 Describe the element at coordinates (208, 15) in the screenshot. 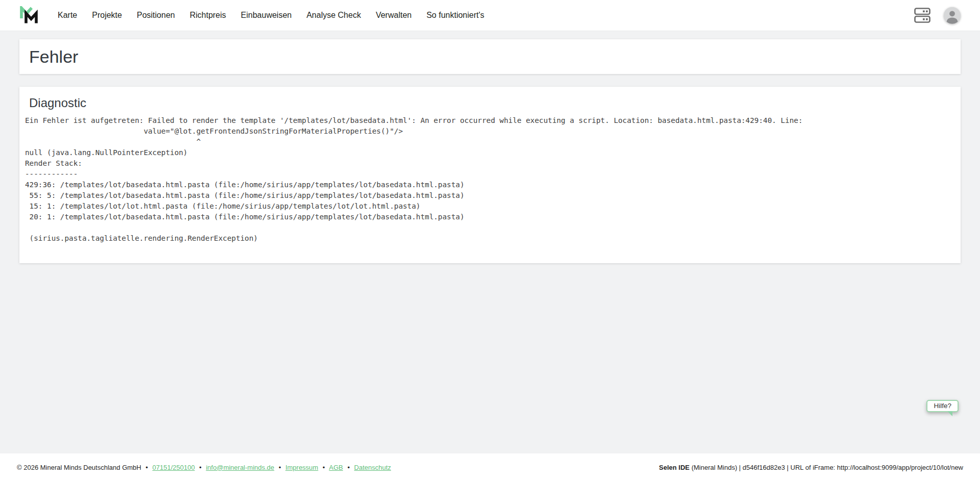

I see `nav-item-richtpreis: Richtpreis` at that location.